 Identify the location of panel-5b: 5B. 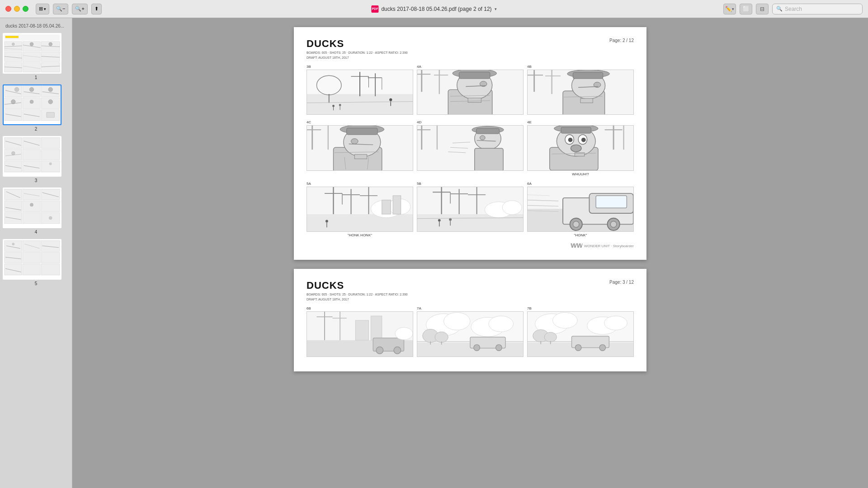
(470, 210).